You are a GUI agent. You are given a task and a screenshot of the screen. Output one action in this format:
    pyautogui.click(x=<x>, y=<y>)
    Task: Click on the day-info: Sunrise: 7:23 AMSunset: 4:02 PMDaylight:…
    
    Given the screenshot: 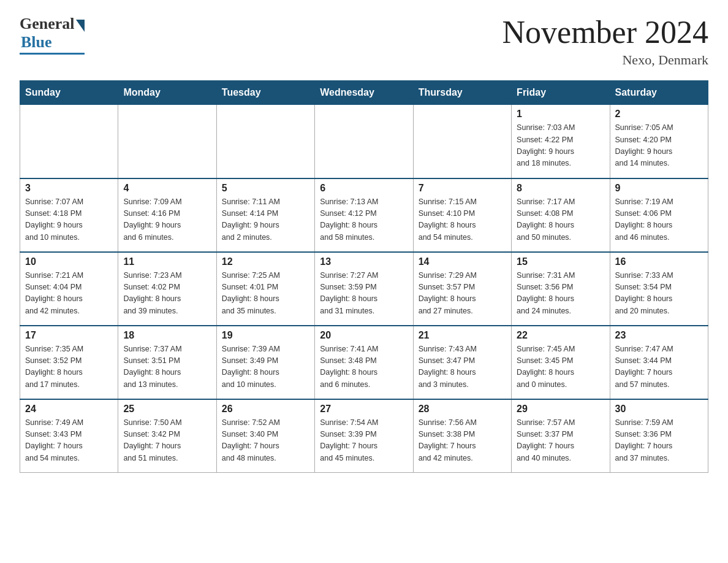 What is the action you would take?
    pyautogui.click(x=167, y=294)
    